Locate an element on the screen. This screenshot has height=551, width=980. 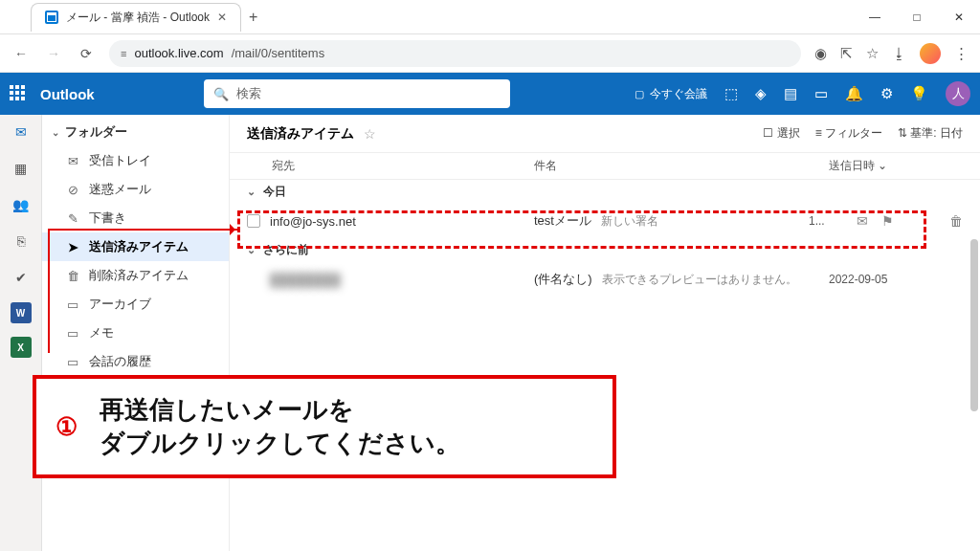
drafts-icon: ✎ is located at coordinates (73, 218).